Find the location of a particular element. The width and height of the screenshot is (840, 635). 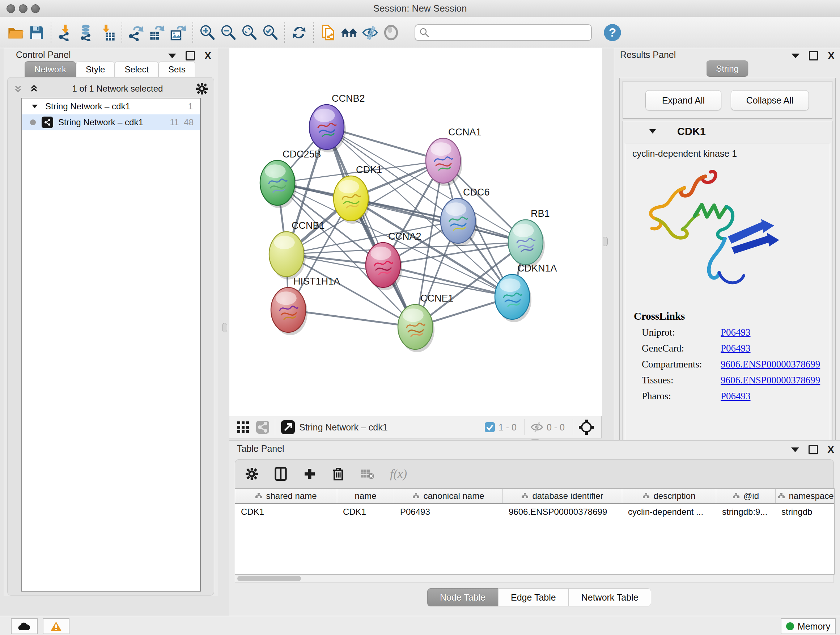

protein-section-header: CDK1 is located at coordinates (728, 131).